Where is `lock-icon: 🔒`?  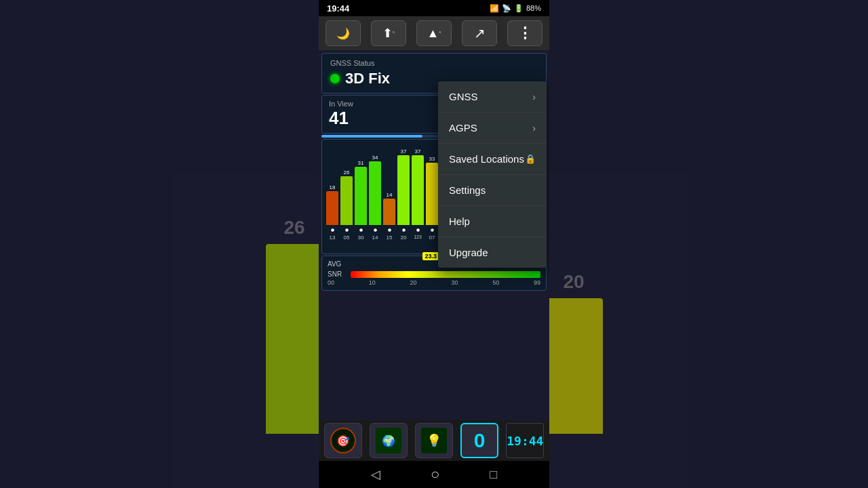
lock-icon: 🔒 is located at coordinates (530, 159).